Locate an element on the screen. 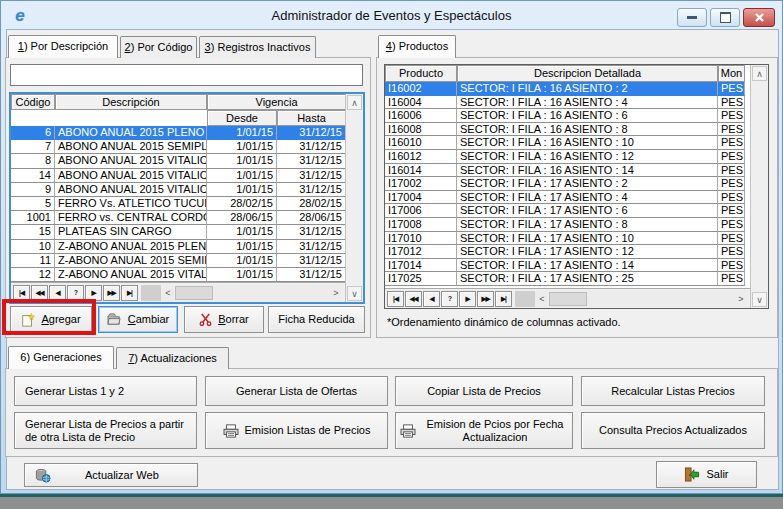 This screenshot has width=783, height=509. table-row: 1001FERRO vs. CENTRAL CORDO28/06/1528/06… is located at coordinates (178, 218).